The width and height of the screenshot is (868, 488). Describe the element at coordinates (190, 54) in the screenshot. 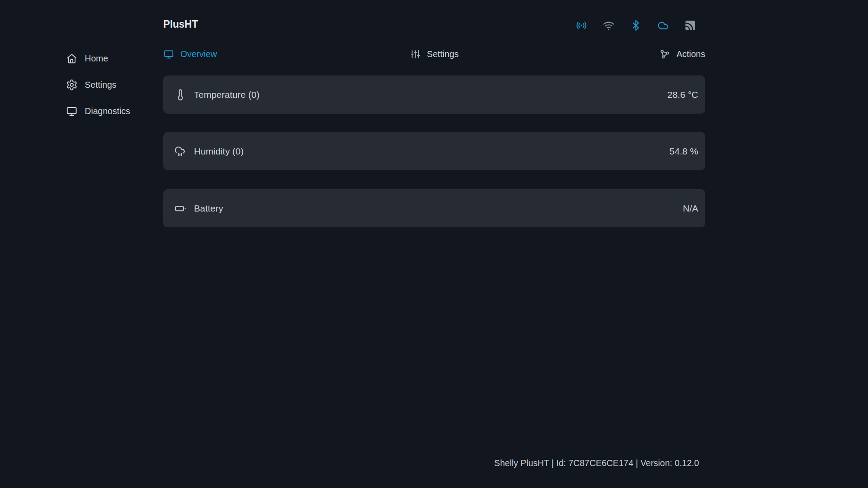

I see `tab-overview: Overview` at that location.